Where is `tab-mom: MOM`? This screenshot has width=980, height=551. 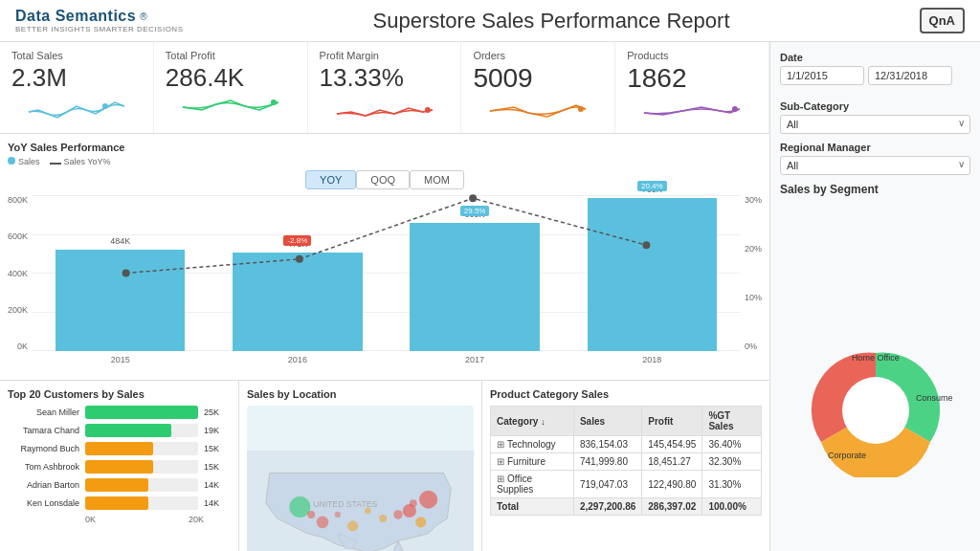 tab-mom: MOM is located at coordinates (436, 180).